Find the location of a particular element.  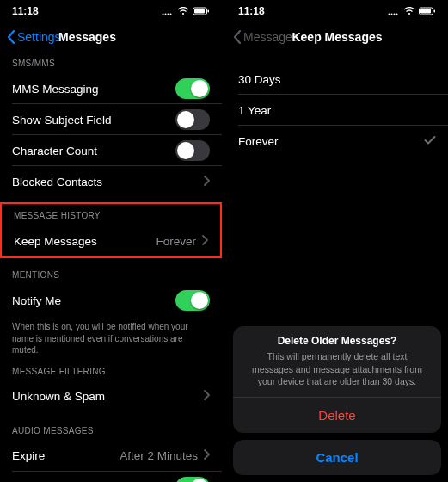

back-button: Settings is located at coordinates (34, 37).